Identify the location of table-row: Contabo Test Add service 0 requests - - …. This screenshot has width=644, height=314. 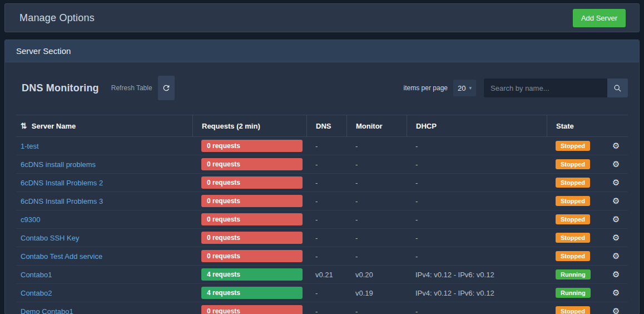
(322, 256).